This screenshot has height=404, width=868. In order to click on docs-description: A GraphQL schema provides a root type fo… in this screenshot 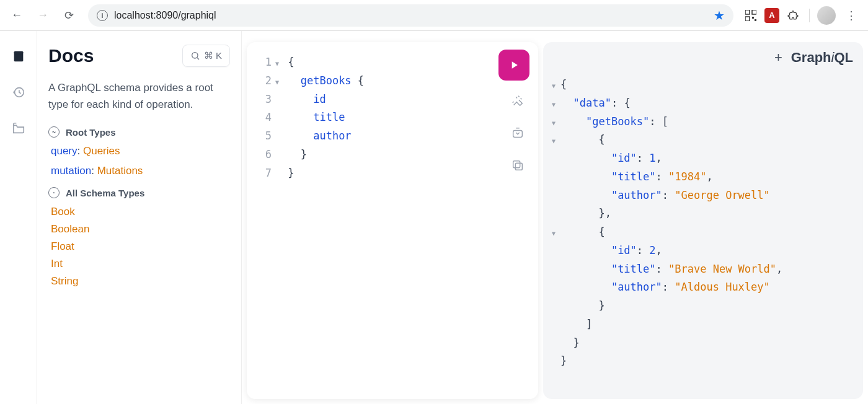, I will do `click(139, 96)`.